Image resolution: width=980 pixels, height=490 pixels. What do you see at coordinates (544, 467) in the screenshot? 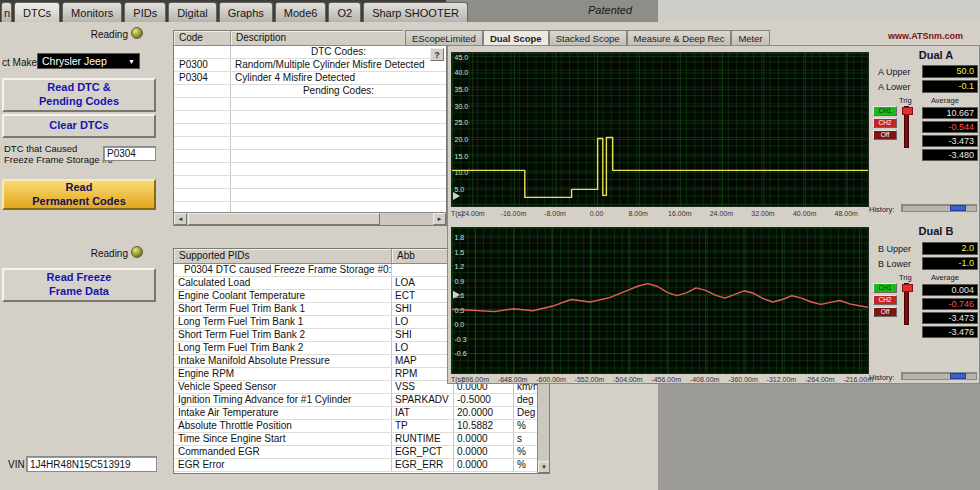
I see `scroll-down-icon: ▼` at bounding box center [544, 467].